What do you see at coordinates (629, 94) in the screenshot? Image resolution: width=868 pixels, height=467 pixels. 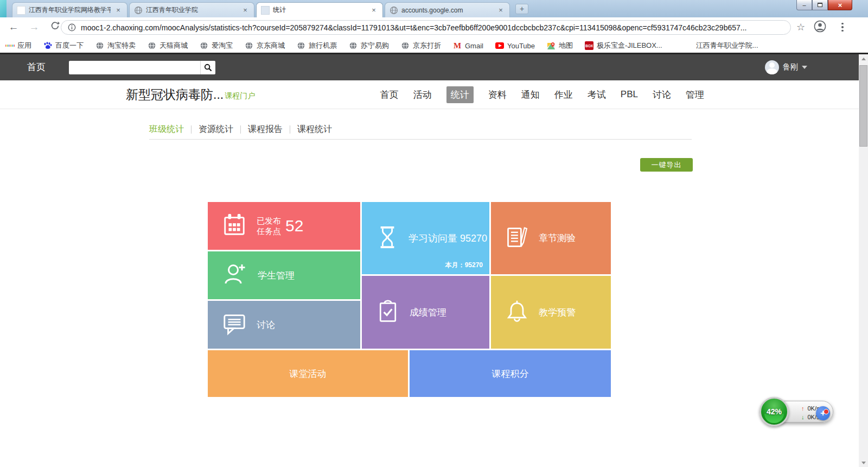 I see `nav-pbl: PBL` at bounding box center [629, 94].